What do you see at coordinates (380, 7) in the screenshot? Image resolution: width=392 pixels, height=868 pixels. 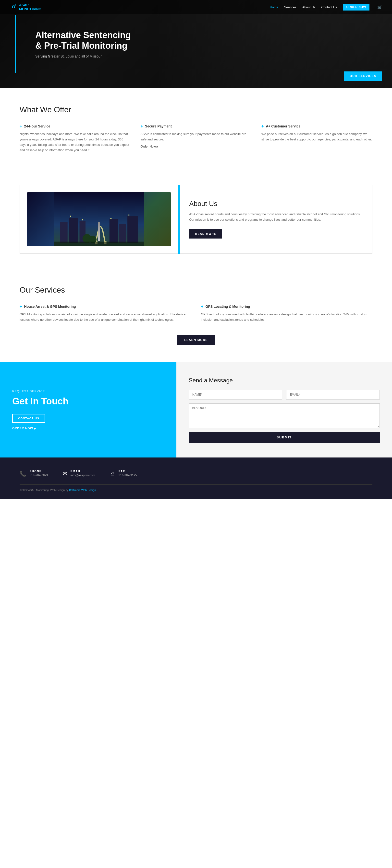 I see `cart-icon: 🛒` at bounding box center [380, 7].